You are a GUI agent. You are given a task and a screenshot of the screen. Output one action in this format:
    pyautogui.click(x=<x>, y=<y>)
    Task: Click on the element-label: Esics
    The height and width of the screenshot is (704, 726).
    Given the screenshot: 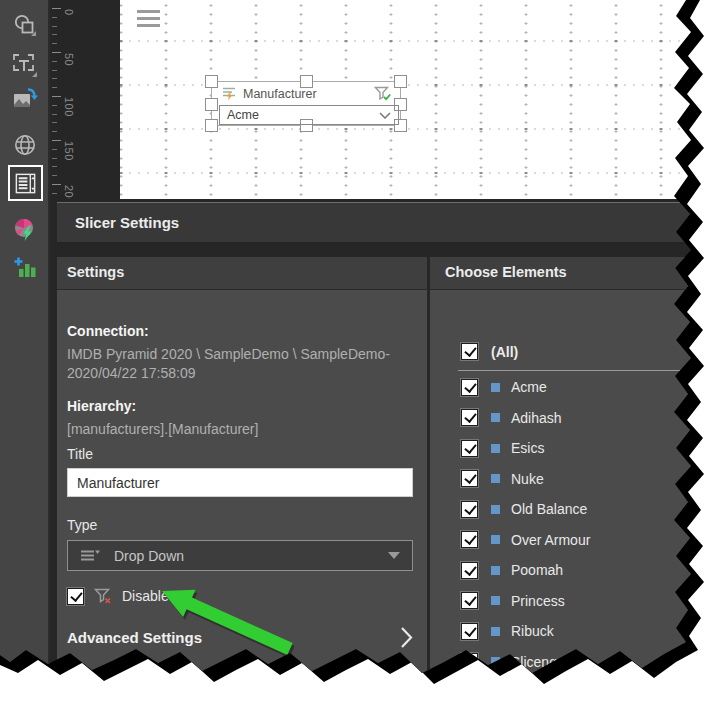 What is the action you would take?
    pyautogui.click(x=528, y=448)
    